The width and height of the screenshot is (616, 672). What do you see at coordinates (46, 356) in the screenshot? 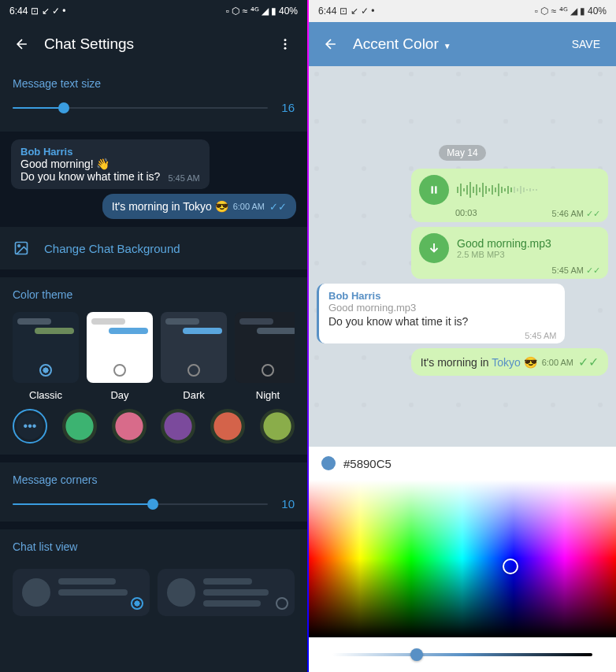
I see `theme-classic: Classic` at bounding box center [46, 356].